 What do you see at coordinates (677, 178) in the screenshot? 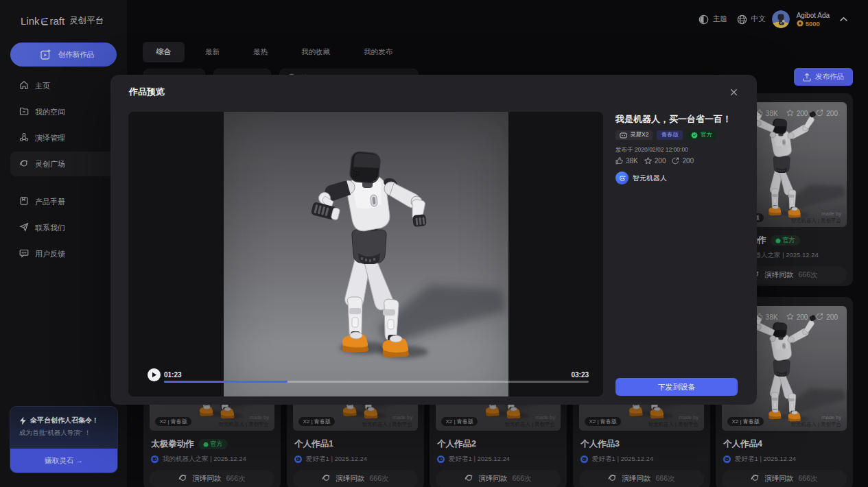
I see `work-author: 智元机器人` at bounding box center [677, 178].